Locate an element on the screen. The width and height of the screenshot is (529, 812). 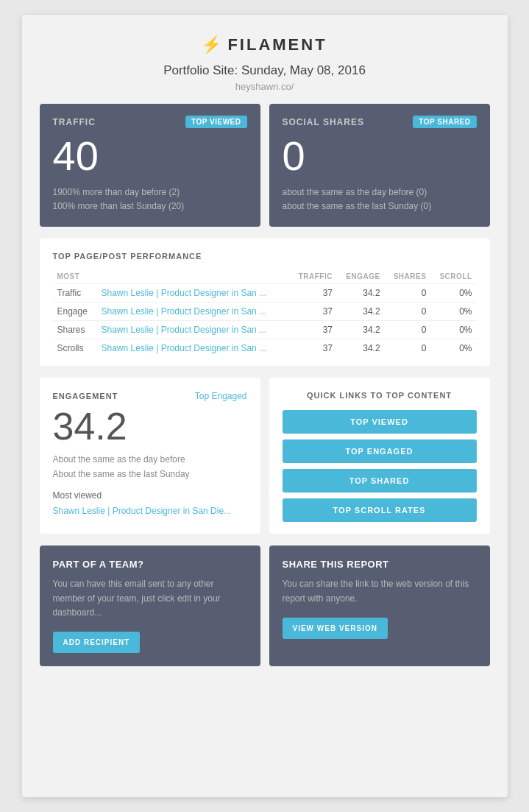
most-viewed-label: Most viewed is located at coordinates (150, 495).